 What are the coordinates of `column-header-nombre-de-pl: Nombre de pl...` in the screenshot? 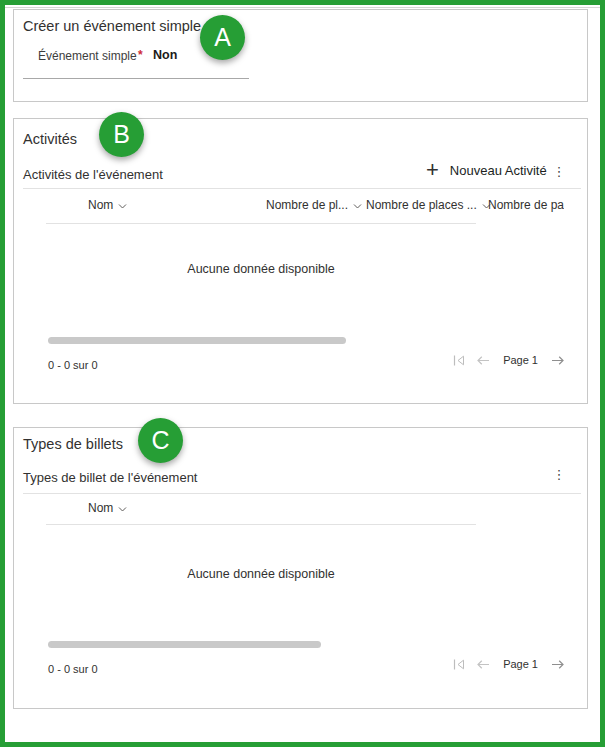 It's located at (314, 205).